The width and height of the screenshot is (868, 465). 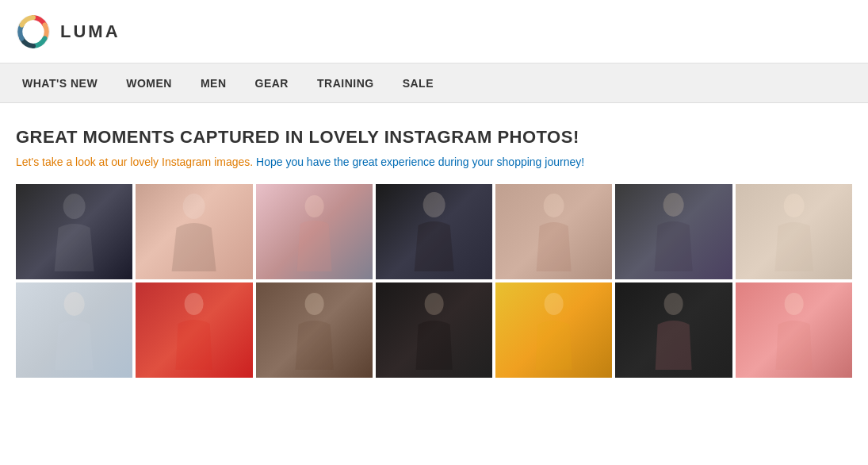 I want to click on logo: LUMA, so click(x=68, y=32).